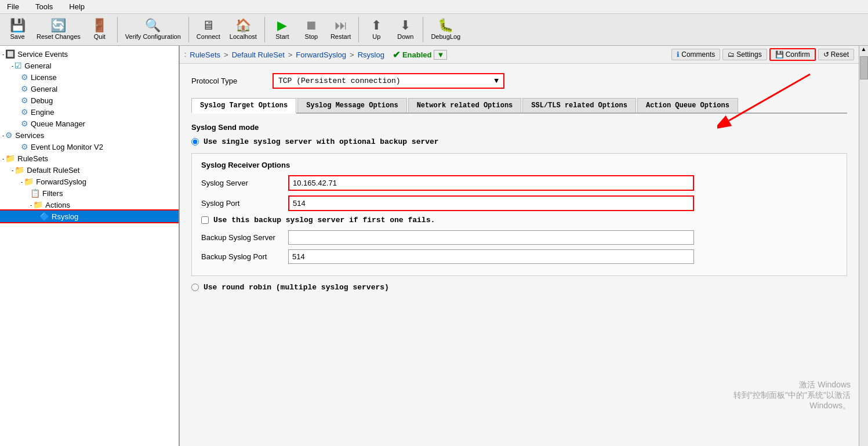 The width and height of the screenshot is (868, 446). What do you see at coordinates (491, 203) in the screenshot?
I see `syslog-port-input` at bounding box center [491, 203].